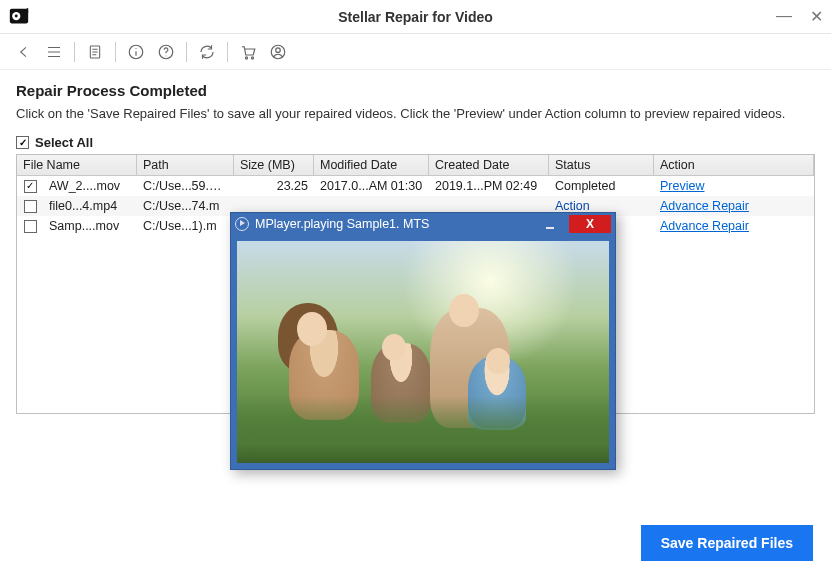 The height and width of the screenshot is (577, 831). I want to click on info-icon, so click(136, 52).